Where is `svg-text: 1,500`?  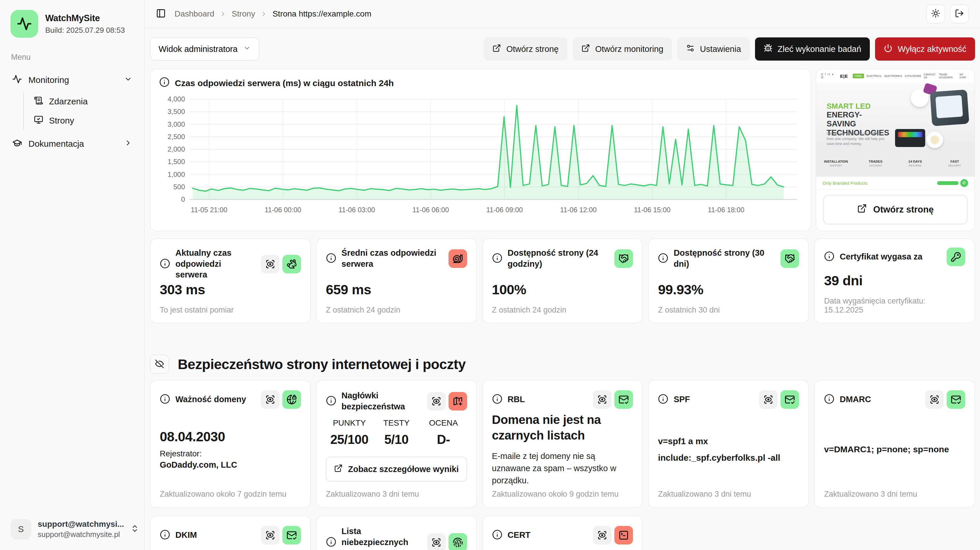 svg-text: 1,500 is located at coordinates (177, 162).